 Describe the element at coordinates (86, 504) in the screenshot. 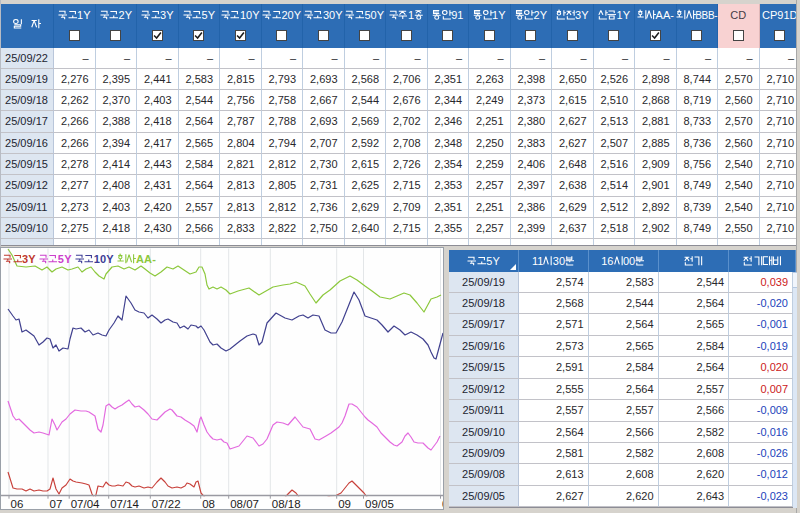

I see `svg-text: 07/04` at that location.